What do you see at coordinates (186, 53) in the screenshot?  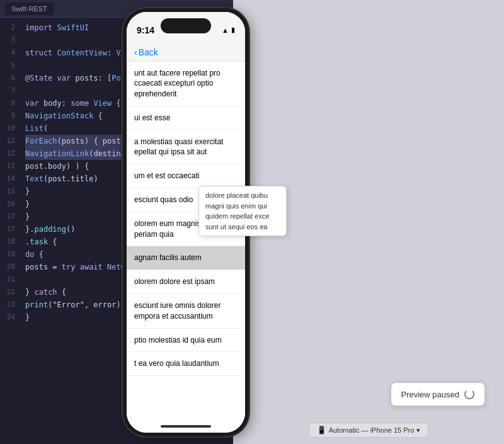 I see `phone-nav: ‹ Back` at bounding box center [186, 53].